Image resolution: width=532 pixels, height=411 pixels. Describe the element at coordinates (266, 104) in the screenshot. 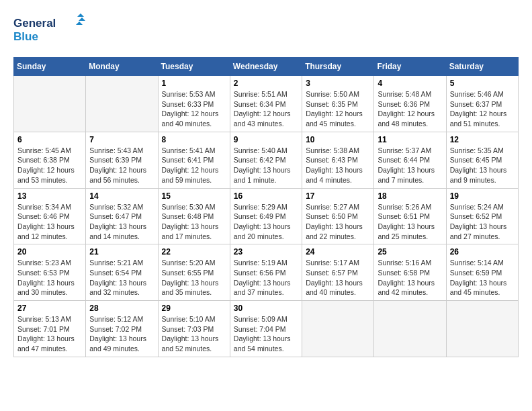

I see `week-row-1: 1Sunrise: 5:53 AMSunset: 6:33 PMDaylight…` at that location.